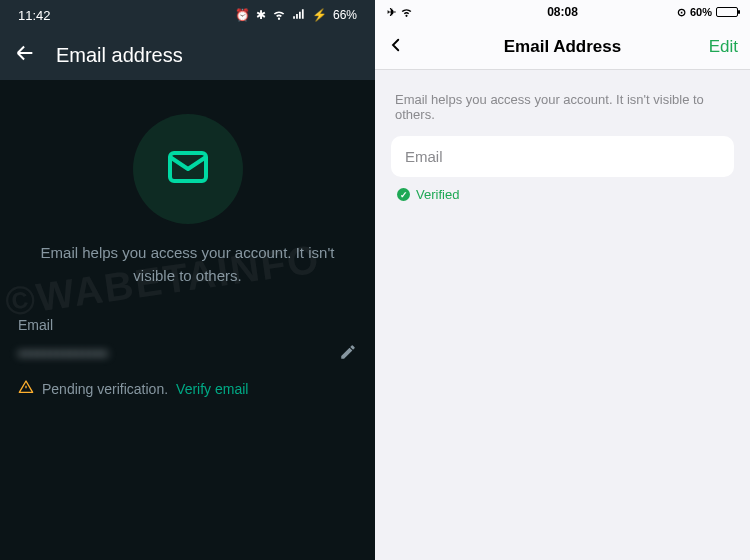 The image size is (750, 560). Describe the element at coordinates (682, 12) in the screenshot. I see `rotation-lock-icon: ⊙` at that location.